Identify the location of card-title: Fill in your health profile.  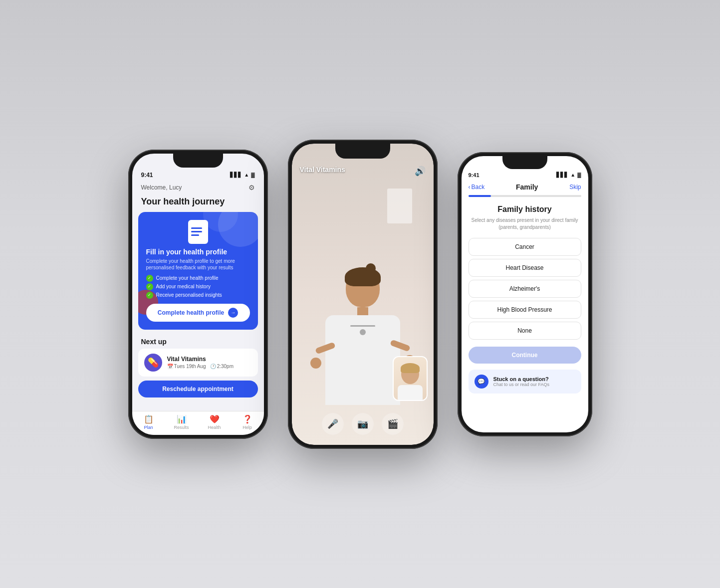
(198, 252).